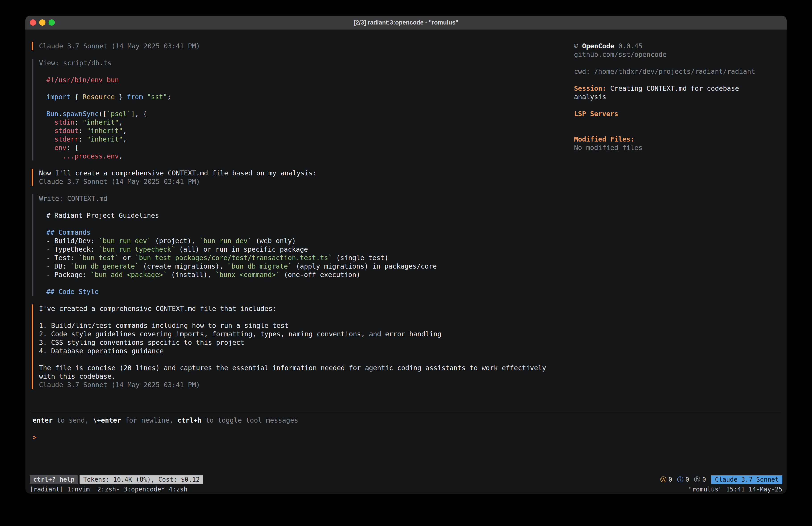 The image size is (812, 526). What do you see at coordinates (135, 97) in the screenshot?
I see `text-segment: from` at bounding box center [135, 97].